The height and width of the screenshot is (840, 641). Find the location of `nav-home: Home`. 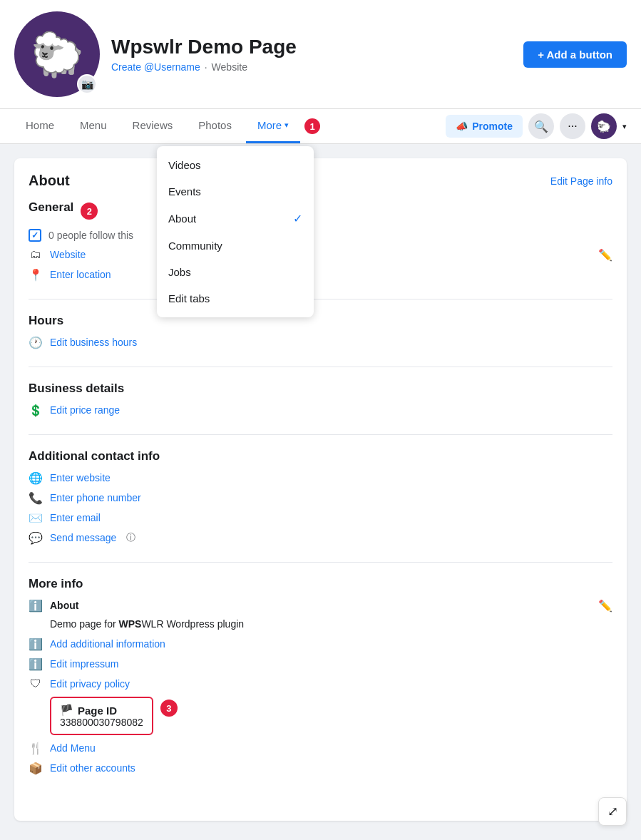

nav-home: Home is located at coordinates (40, 126).